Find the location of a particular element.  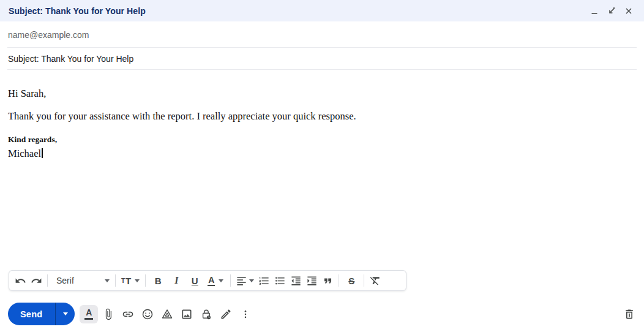

link-icon is located at coordinates (128, 314).